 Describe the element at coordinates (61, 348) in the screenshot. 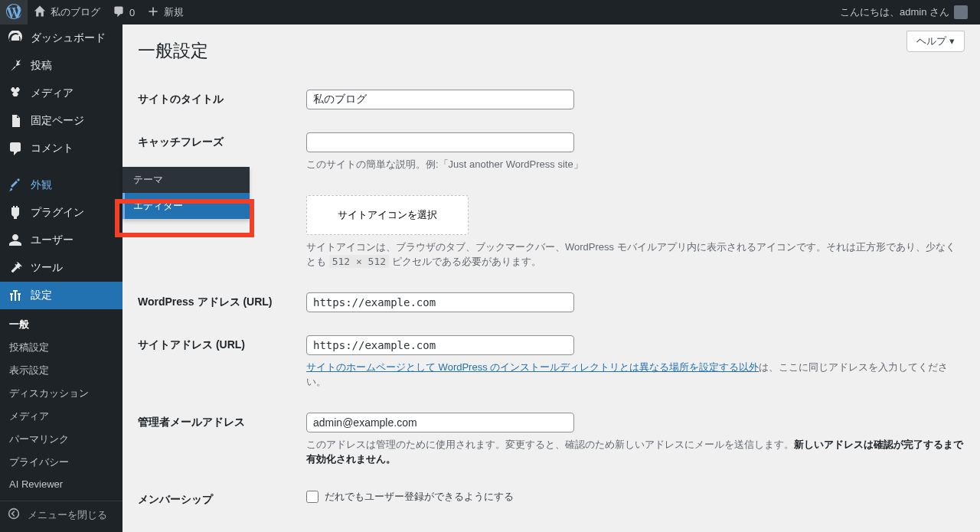

I see `submenu-writing: 投稿設定` at that location.